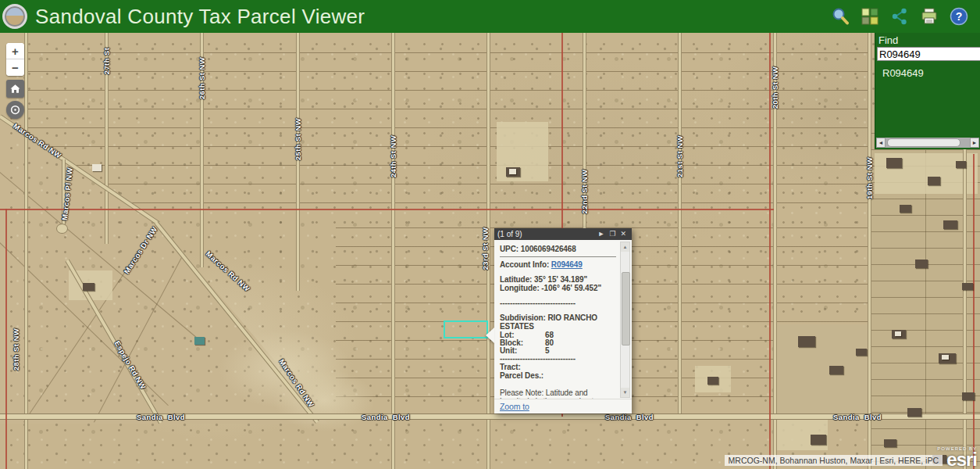  I want to click on popup-pointer, so click(490, 335).